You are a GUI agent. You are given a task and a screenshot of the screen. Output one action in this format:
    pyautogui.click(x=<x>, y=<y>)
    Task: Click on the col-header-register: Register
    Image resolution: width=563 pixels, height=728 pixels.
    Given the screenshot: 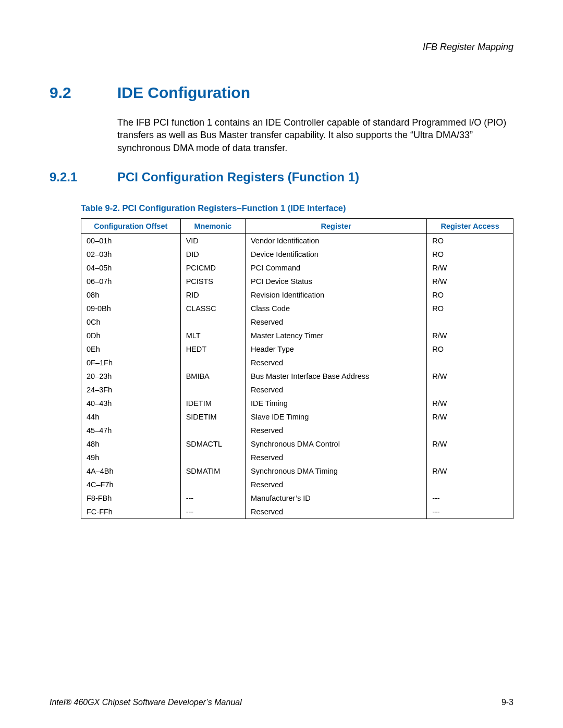 What is the action you would take?
    pyautogui.click(x=336, y=226)
    